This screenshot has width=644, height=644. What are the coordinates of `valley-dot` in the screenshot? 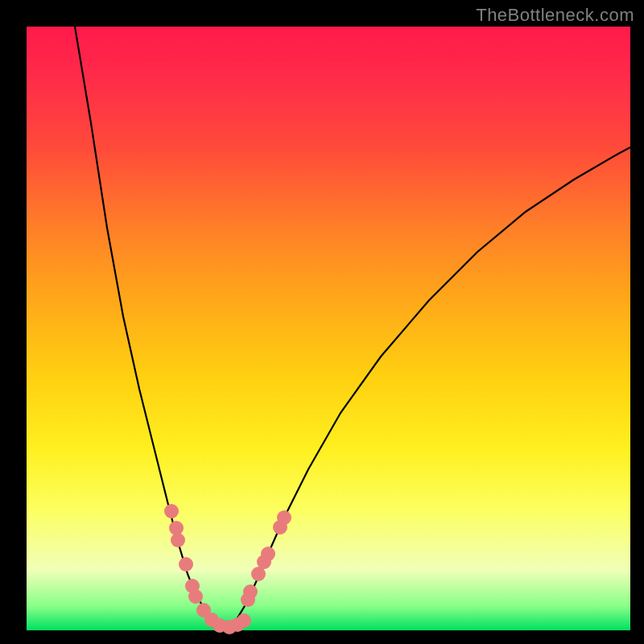 It's located at (244, 621).